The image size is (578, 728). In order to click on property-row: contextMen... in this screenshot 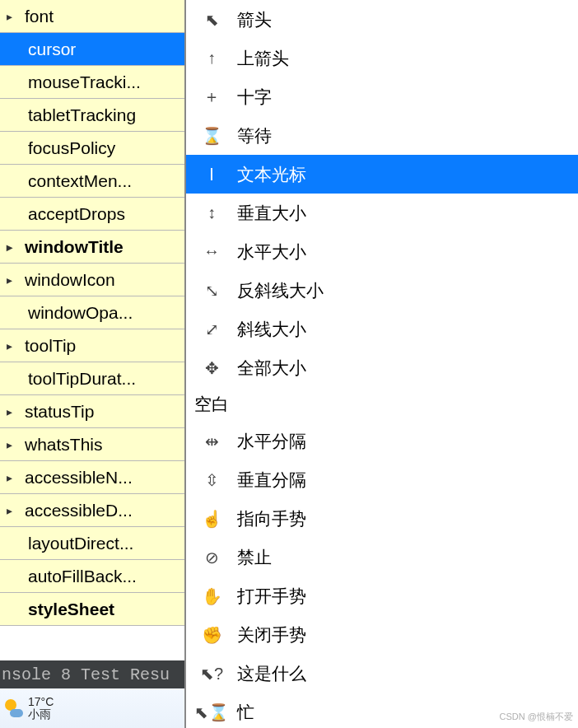, I will do `click(92, 181)`.